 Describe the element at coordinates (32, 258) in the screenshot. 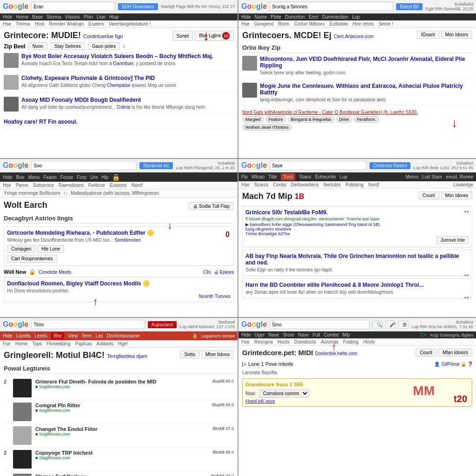

I see `cart-btn-3: Cart Roupnontemes` at that location.